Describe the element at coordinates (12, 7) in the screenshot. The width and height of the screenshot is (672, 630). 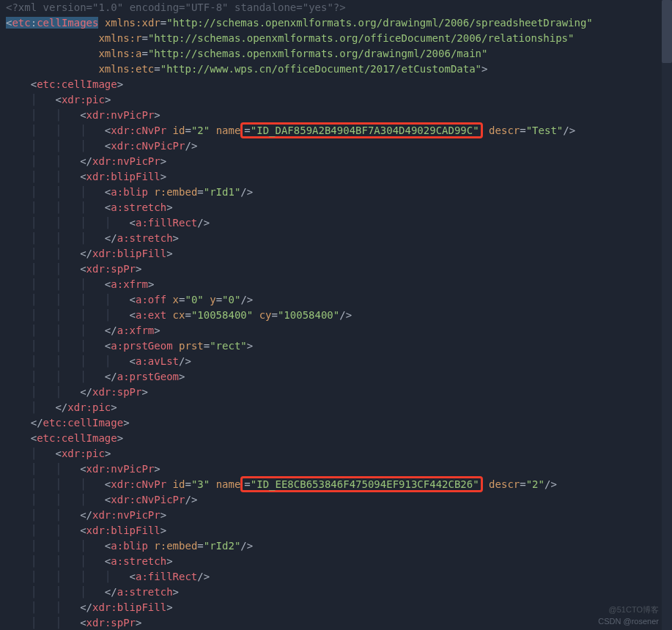
I see `xml-decl-prefix: <?` at that location.